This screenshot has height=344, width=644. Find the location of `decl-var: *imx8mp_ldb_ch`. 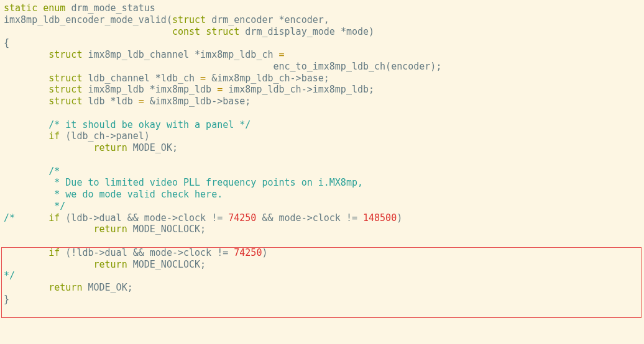

decl-var: *imx8mp_ldb_ch is located at coordinates (234, 55).